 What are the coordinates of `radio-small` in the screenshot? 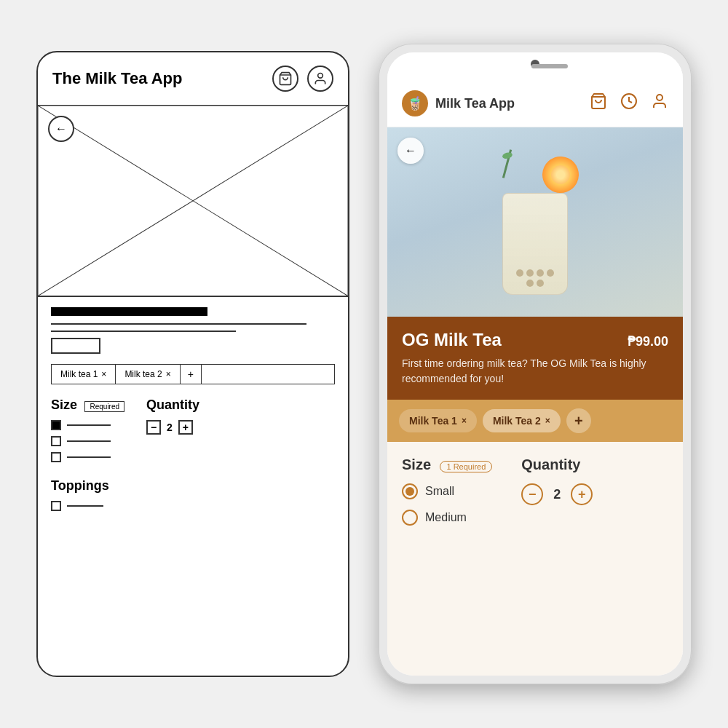 It's located at (410, 491).